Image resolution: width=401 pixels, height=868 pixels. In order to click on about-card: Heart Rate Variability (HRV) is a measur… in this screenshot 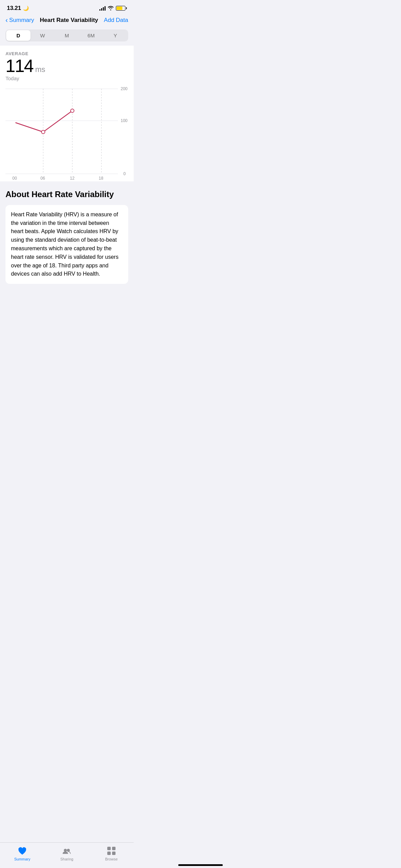, I will do `click(67, 244)`.